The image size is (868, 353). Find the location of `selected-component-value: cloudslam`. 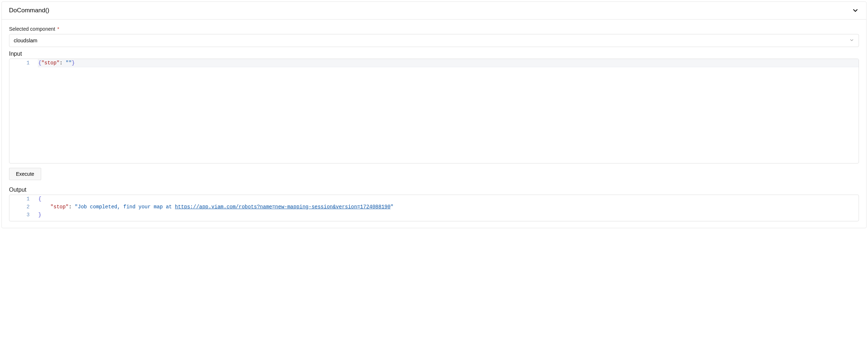

selected-component-value: cloudslam is located at coordinates (431, 41).